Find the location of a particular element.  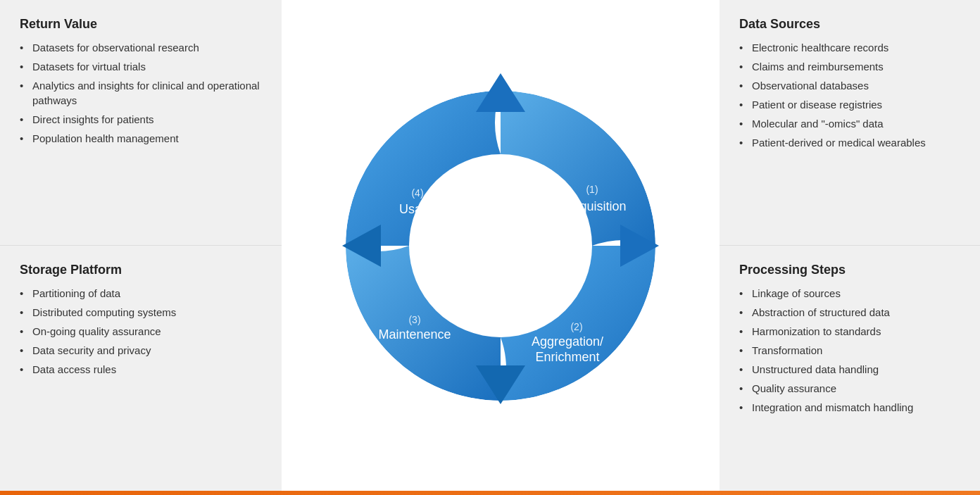

list-item: Unstructured data handling is located at coordinates (850, 369).